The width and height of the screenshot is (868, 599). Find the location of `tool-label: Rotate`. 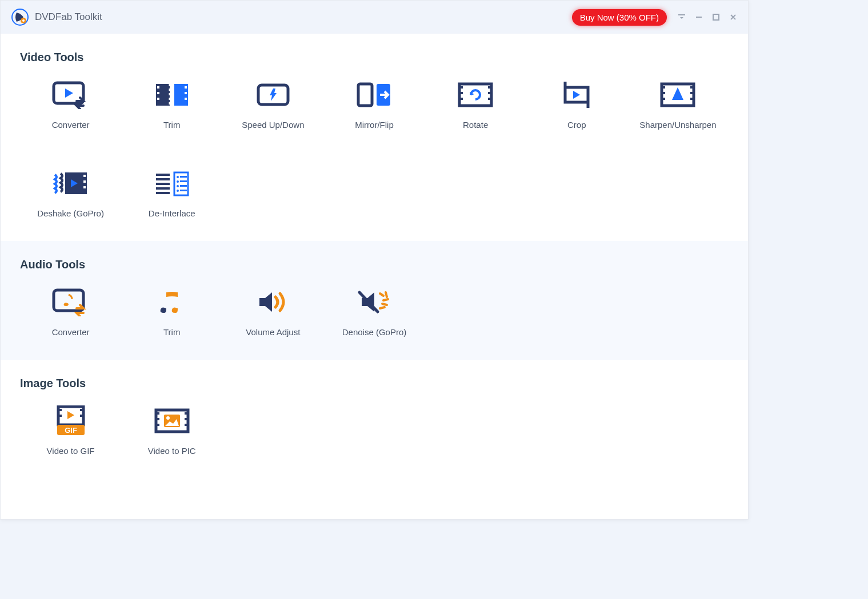

tool-label: Rotate is located at coordinates (475, 124).